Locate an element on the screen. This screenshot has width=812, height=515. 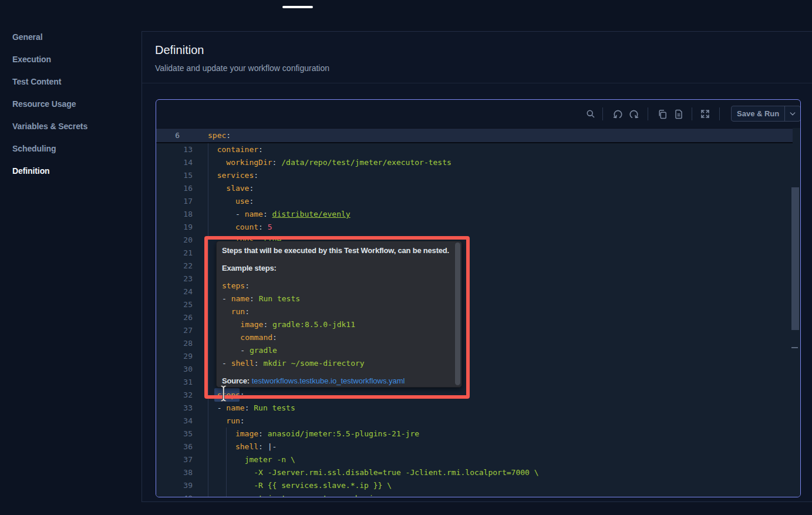
line-number: 26 is located at coordinates (174, 318).